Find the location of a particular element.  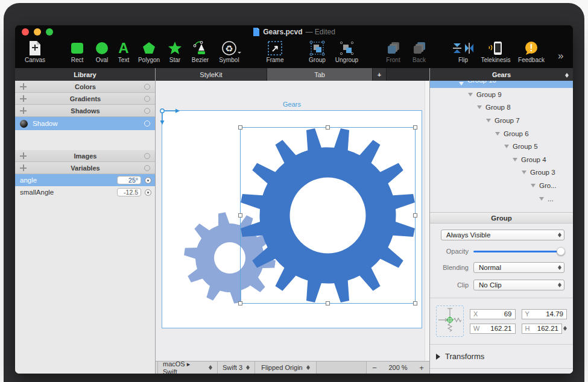

selection-handle-e is located at coordinates (415, 216).